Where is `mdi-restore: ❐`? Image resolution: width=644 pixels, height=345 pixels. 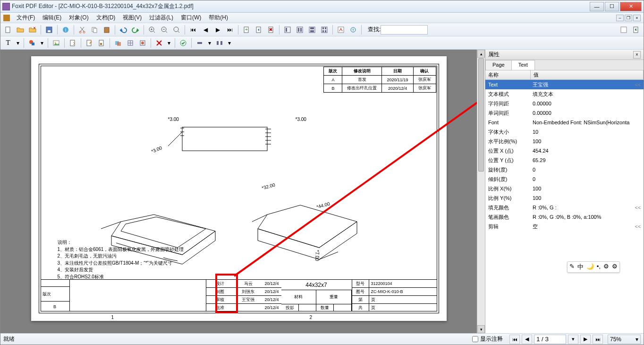 mdi-restore: ❐ is located at coordinates (628, 18).